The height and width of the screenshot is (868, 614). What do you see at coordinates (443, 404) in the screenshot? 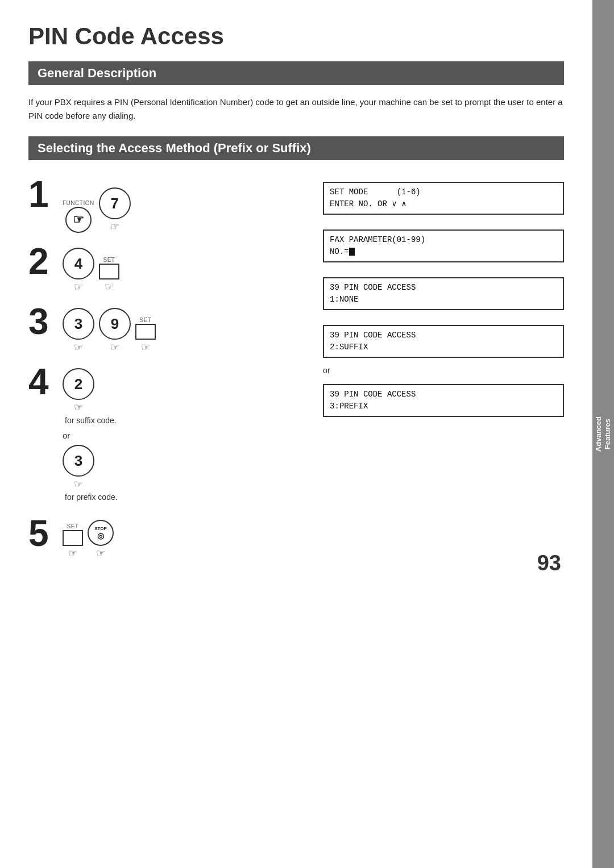
I see `lcd-5-group: 39 PIN CODE ACCESS 3:PREFIX` at bounding box center [443, 404].